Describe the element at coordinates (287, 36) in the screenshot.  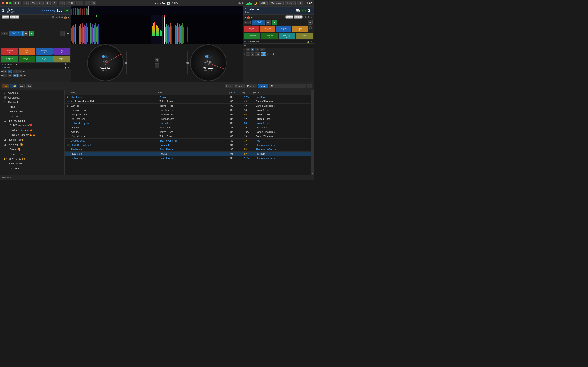
I see `deck2-hotcue-7: Last Drop` at that location.